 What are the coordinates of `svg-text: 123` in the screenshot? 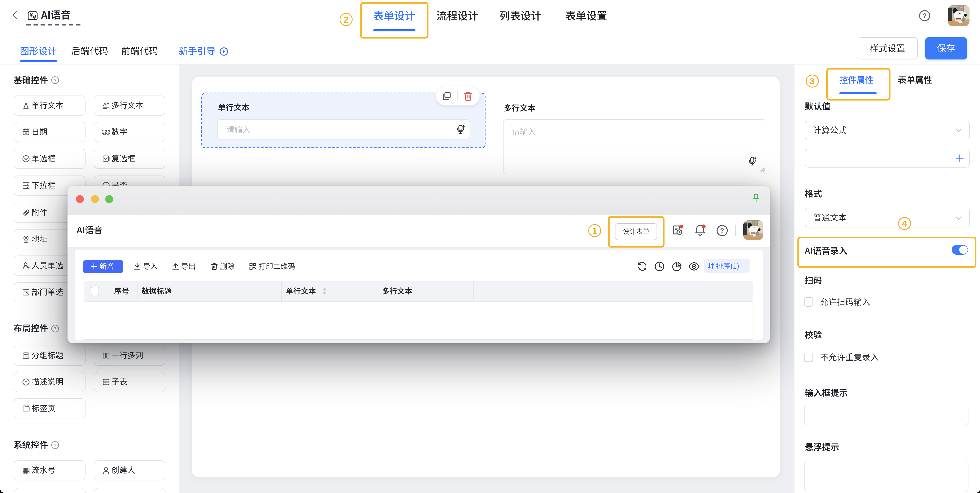 It's located at (106, 132).